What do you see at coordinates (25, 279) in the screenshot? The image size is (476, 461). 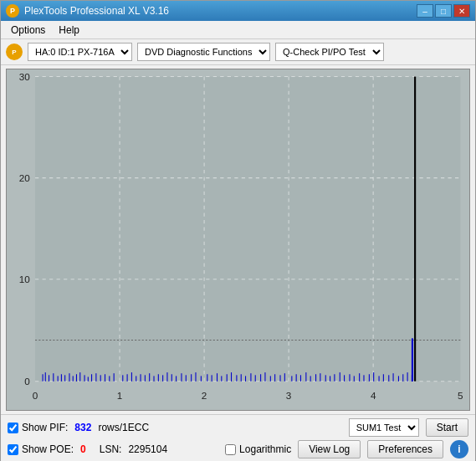 I see `svg-text: 10` at bounding box center [25, 279].